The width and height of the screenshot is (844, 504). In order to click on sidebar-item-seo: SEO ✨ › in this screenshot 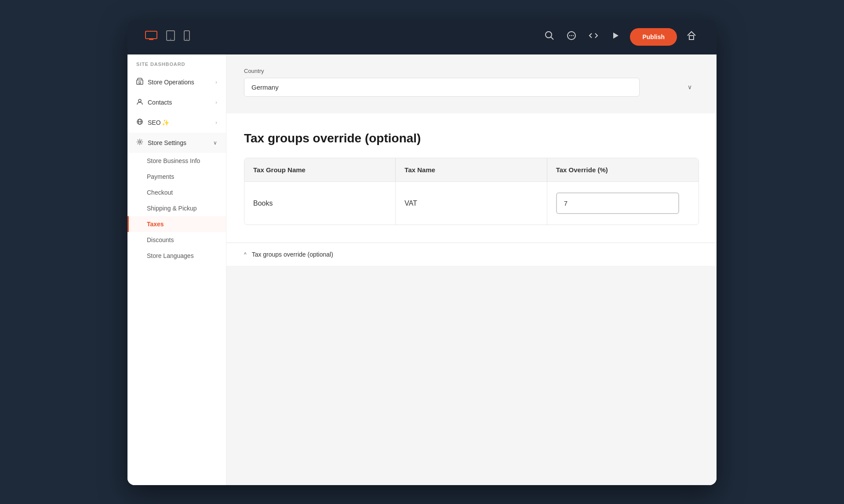, I will do `click(177, 123)`.